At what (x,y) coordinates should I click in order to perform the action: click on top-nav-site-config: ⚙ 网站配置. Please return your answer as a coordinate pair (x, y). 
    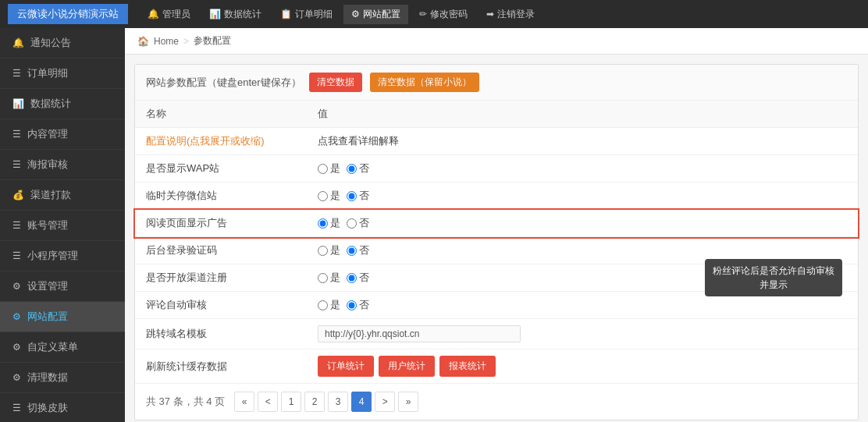
    Looking at the image, I should click on (376, 14).